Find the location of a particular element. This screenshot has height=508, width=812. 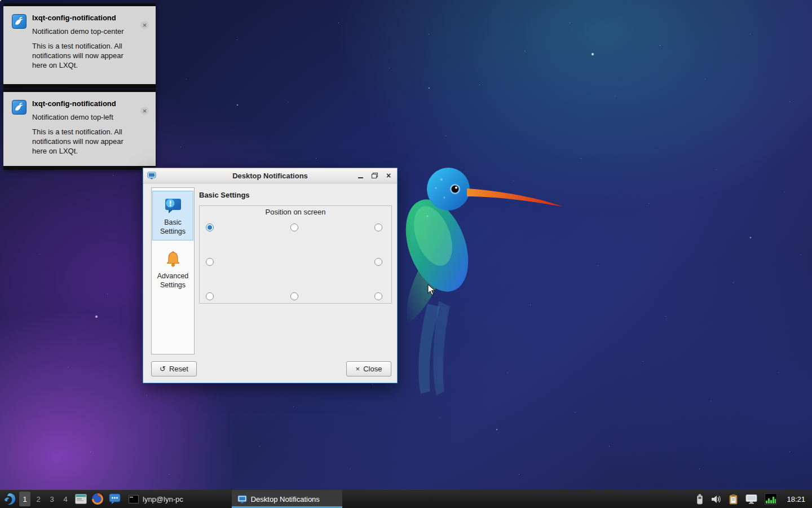

close-button: × Close is located at coordinates (369, 369).